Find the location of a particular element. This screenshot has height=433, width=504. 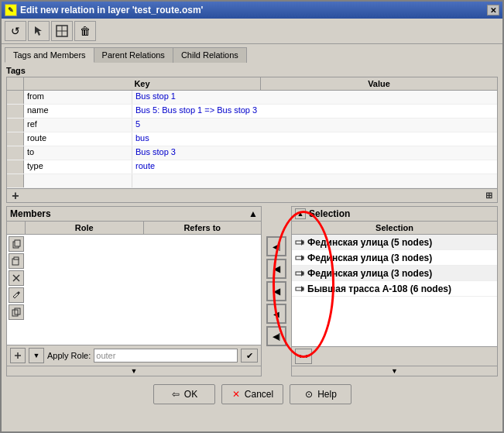

tab-parent-relations: Parent Relations is located at coordinates (133, 55).